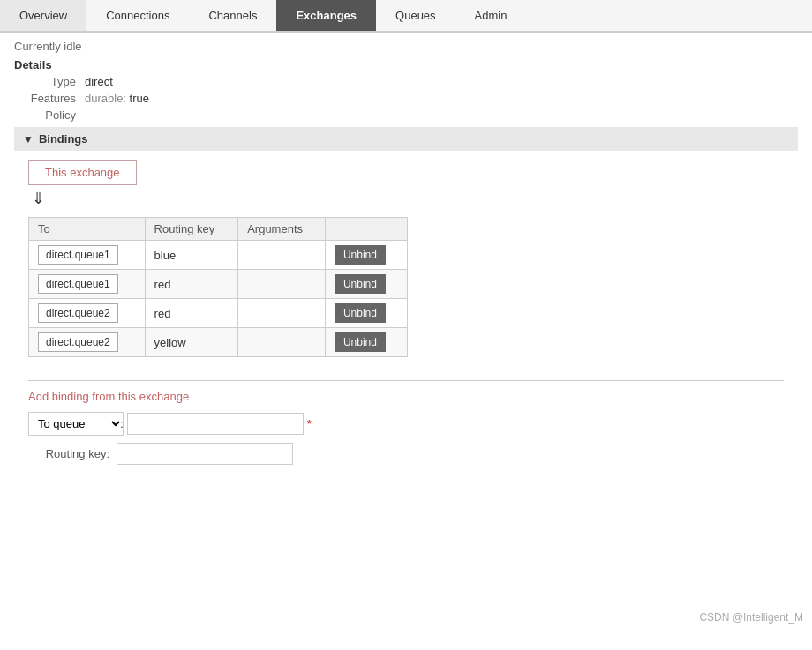 Image resolution: width=812 pixels, height=650 pixels. I want to click on table-header-row: To Routing key Arguments, so click(219, 229).